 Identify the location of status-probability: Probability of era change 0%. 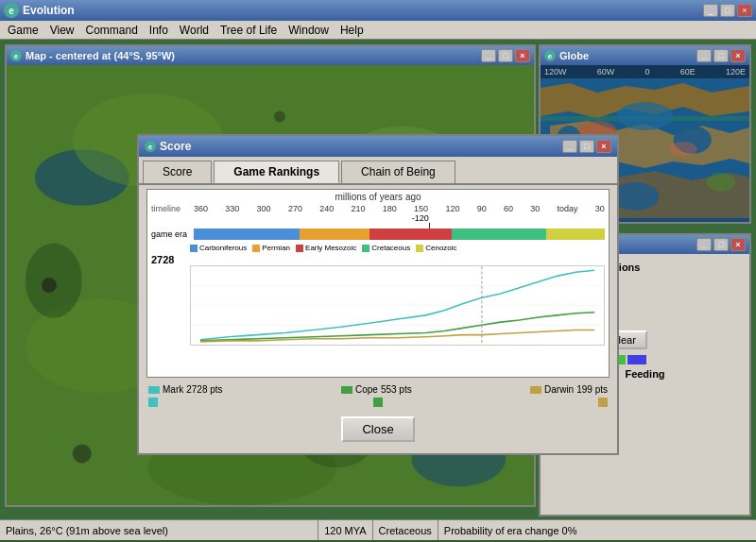
(597, 531).